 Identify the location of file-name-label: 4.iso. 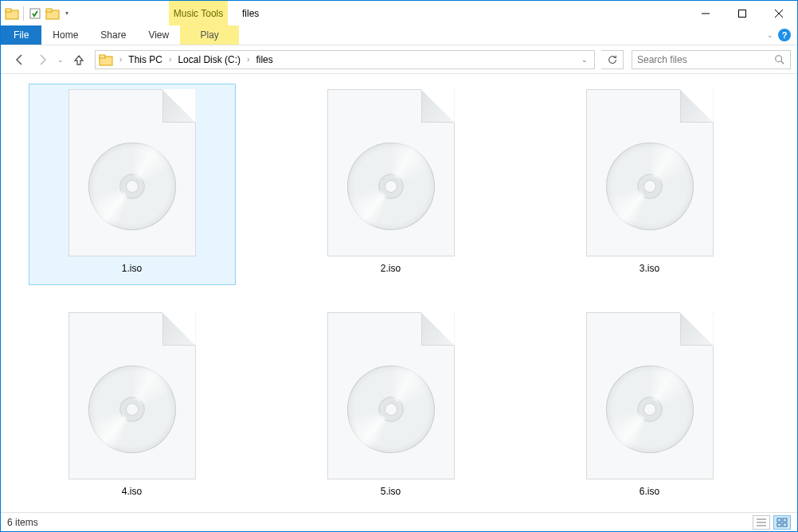
(132, 491).